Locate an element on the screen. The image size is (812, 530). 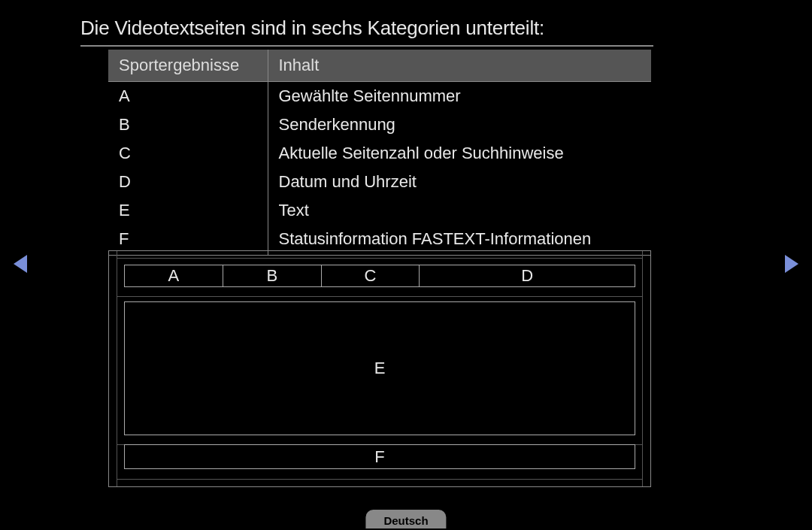
layout-region-c: C is located at coordinates (371, 276).